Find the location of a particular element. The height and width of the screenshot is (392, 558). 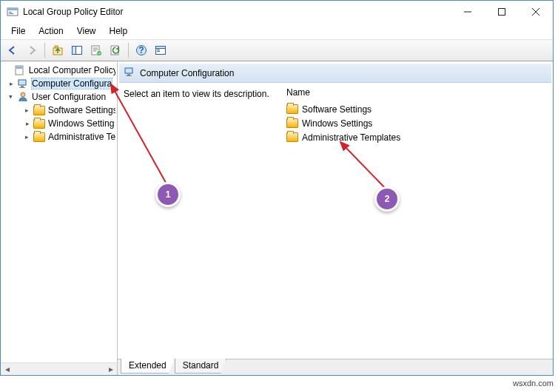

menu-file: File is located at coordinates (18, 31).